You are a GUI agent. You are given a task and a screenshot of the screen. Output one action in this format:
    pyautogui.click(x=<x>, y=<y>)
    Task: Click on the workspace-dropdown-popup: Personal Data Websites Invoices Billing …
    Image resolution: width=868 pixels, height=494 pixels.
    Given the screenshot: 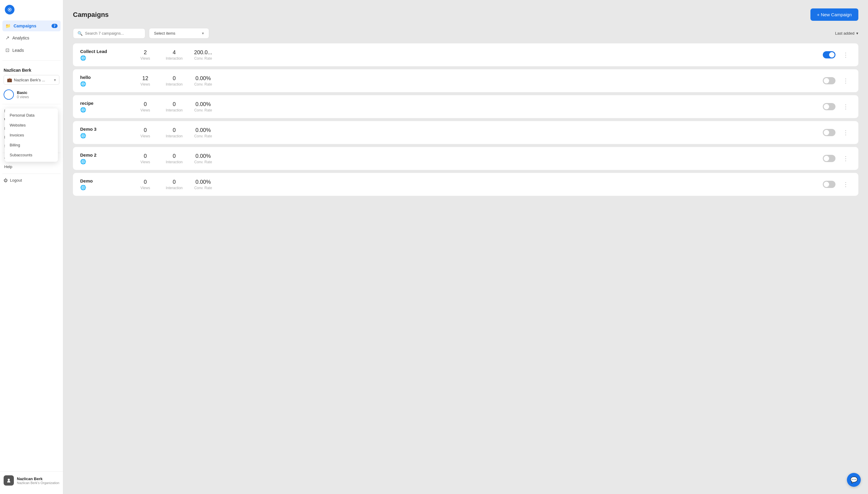 What is the action you would take?
    pyautogui.click(x=31, y=135)
    